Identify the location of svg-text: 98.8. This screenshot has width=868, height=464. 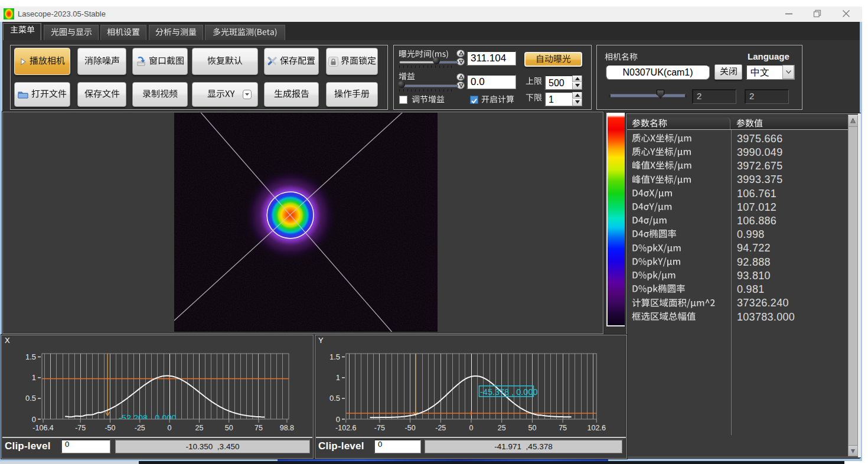
(287, 428).